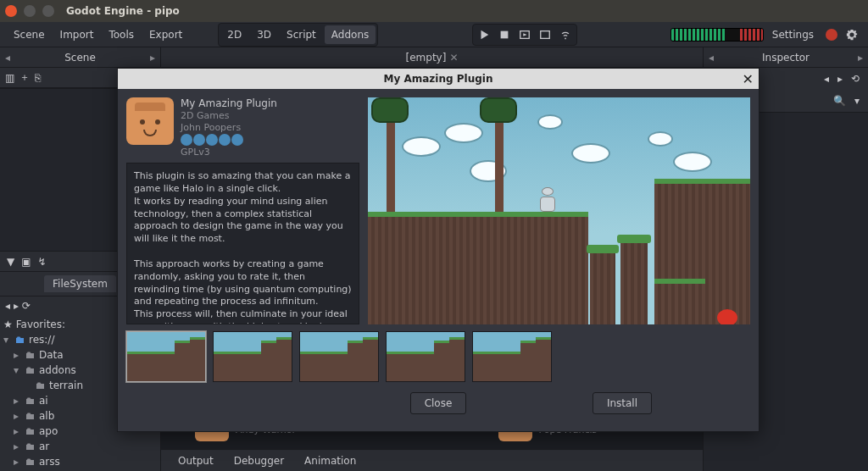 This screenshot has width=868, height=471. What do you see at coordinates (80, 462) in the screenshot?
I see `fs-item-arss: ▸🖿arss` at bounding box center [80, 462].